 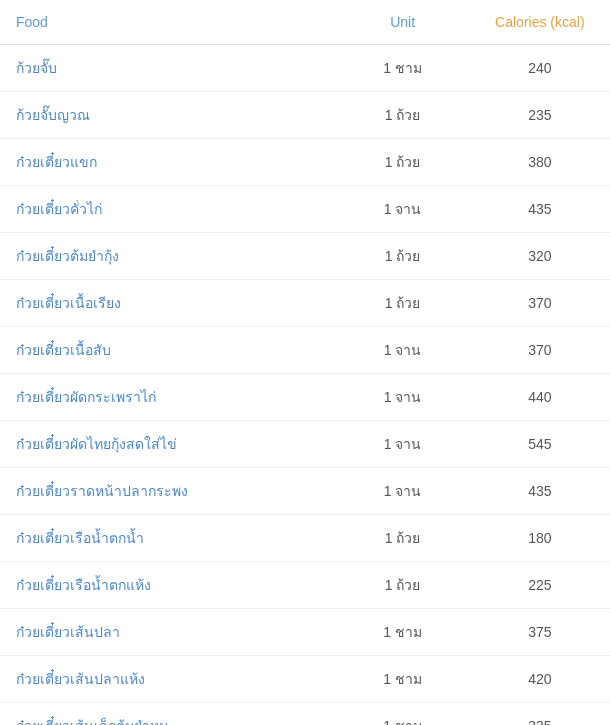 What do you see at coordinates (305, 680) in the screenshot?
I see `table-row: ก๋วยเตี๋ยวเส้นปลาแห้ง1 ชาม420` at bounding box center [305, 680].